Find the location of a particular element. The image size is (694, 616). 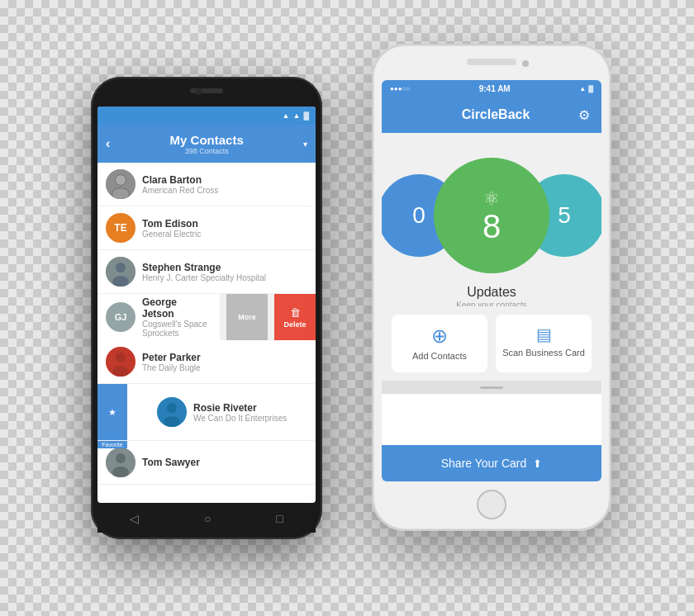

swipe-handle-bar is located at coordinates (492, 388).